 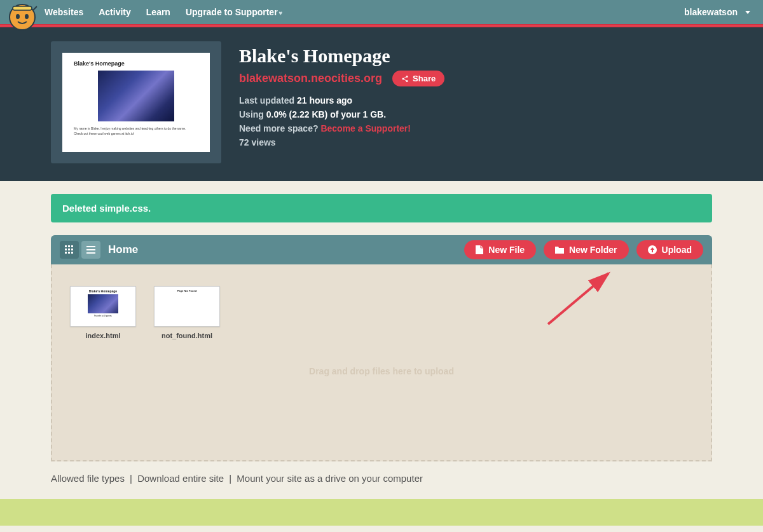 I want to click on new-file-button: New File, so click(x=500, y=250).